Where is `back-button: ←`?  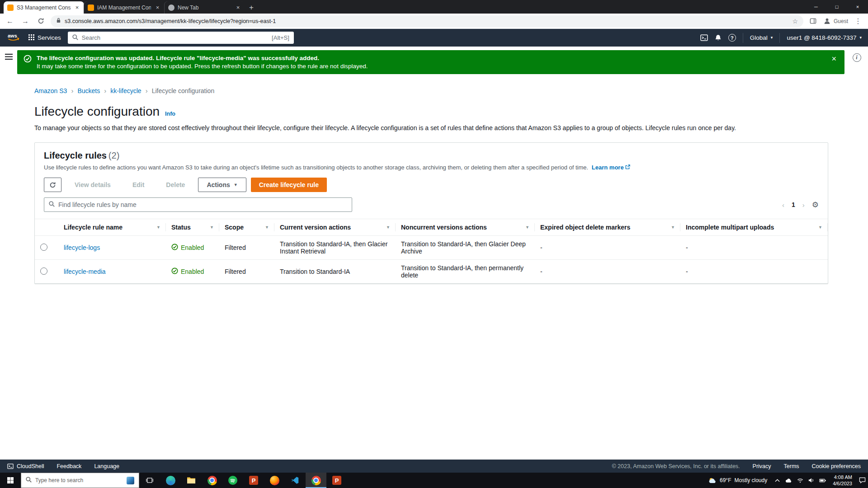
back-button: ← is located at coordinates (10, 21).